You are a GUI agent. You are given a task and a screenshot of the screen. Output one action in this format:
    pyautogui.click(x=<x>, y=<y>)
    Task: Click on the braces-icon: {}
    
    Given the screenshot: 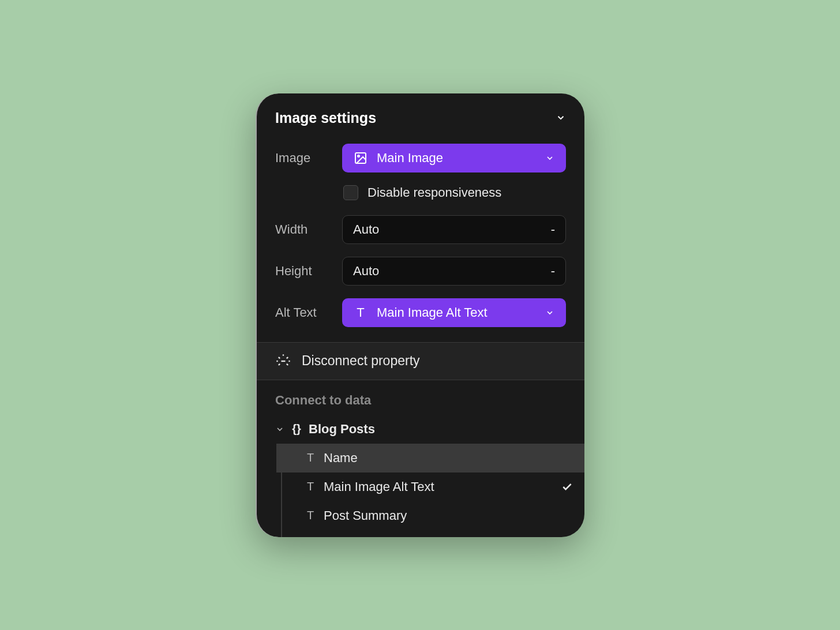 What is the action you would take?
    pyautogui.click(x=297, y=429)
    